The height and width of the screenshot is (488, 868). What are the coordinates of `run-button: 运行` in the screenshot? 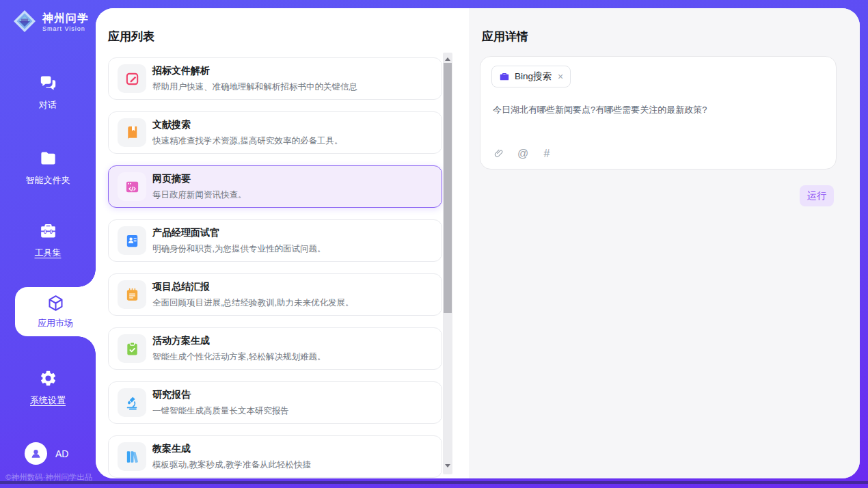 It's located at (817, 195).